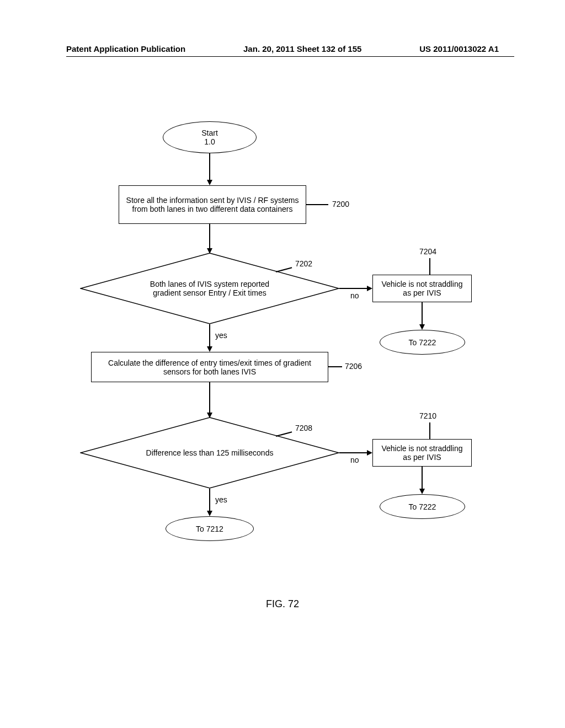 This screenshot has height=728, width=565. What do you see at coordinates (126, 49) in the screenshot?
I see `header-left: Patent Application Publication` at bounding box center [126, 49].